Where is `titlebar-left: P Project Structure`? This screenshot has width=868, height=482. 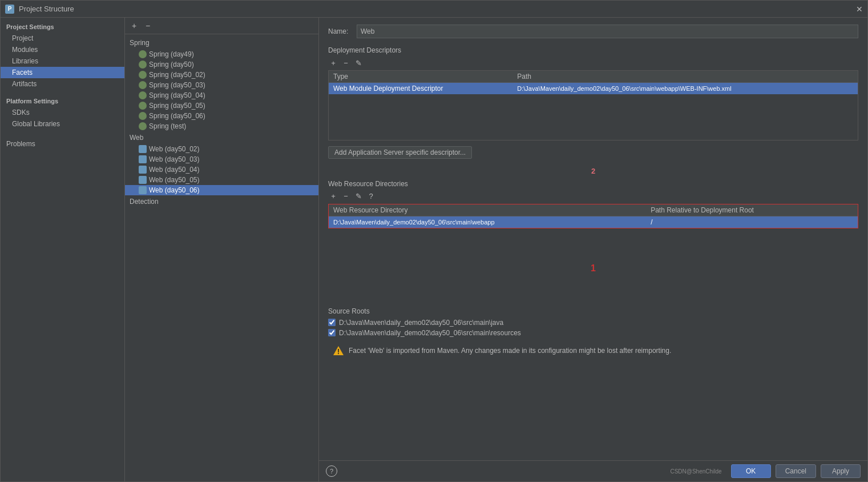
titlebar-left: P Project Structure is located at coordinates (40, 9).